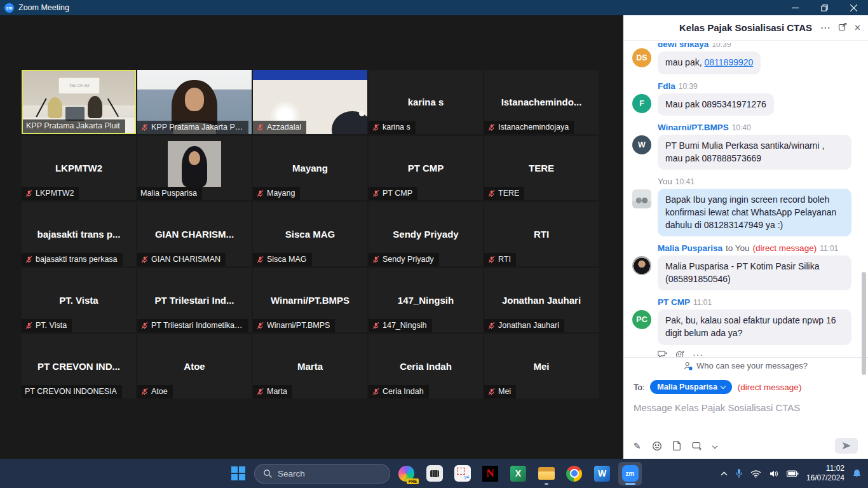 The image size is (868, 488). What do you see at coordinates (630, 484) in the screenshot?
I see `running-indicator` at bounding box center [630, 484].